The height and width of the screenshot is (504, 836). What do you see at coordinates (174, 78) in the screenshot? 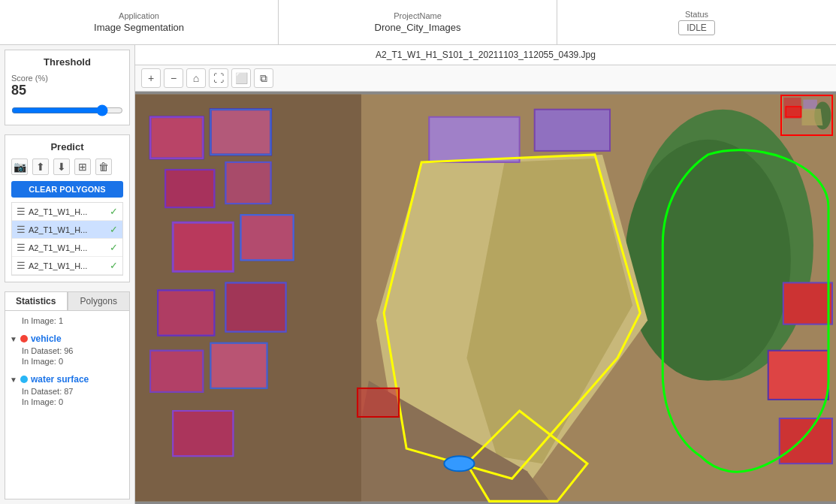
I see `zoom-out-button: −` at bounding box center [174, 78].